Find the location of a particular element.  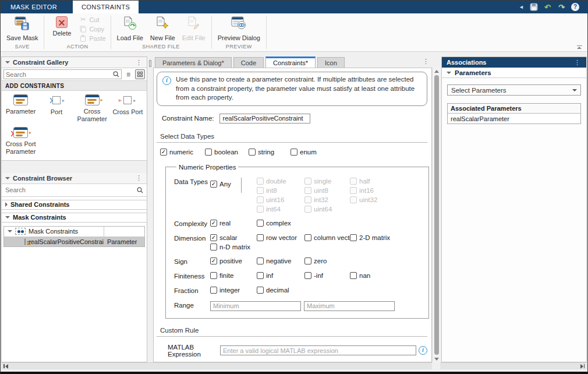

gallery-item-cross-port: Cross Port is located at coordinates (128, 108).